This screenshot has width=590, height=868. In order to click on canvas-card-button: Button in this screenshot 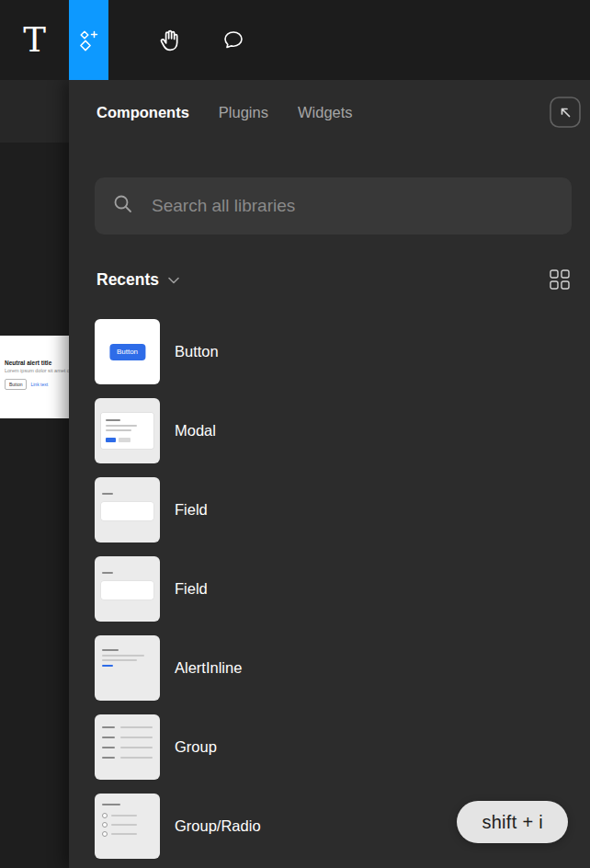, I will do `click(16, 384)`.